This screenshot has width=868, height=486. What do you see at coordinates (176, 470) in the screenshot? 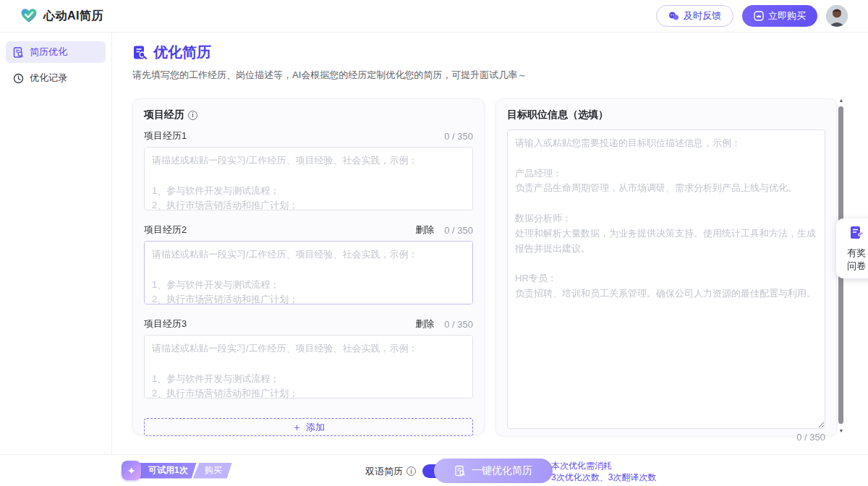
I see `trial-badge: ✦ 可试用1次 购买` at bounding box center [176, 470].